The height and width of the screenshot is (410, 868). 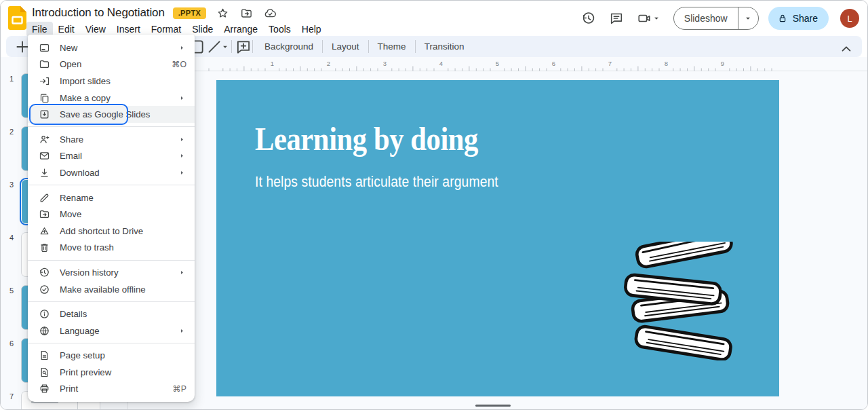 I want to click on layout-button: Layout, so click(x=346, y=46).